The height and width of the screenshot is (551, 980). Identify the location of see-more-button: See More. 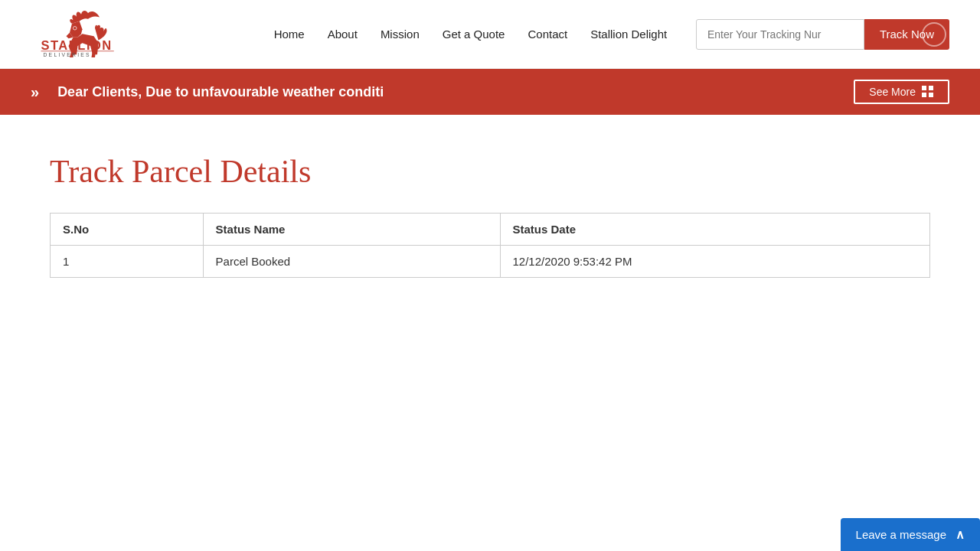
(902, 92).